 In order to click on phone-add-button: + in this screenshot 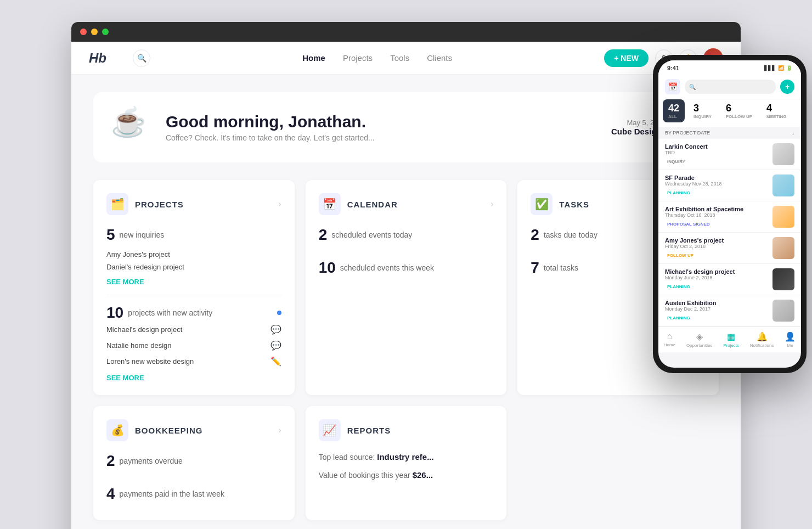, I will do `click(787, 87)`.